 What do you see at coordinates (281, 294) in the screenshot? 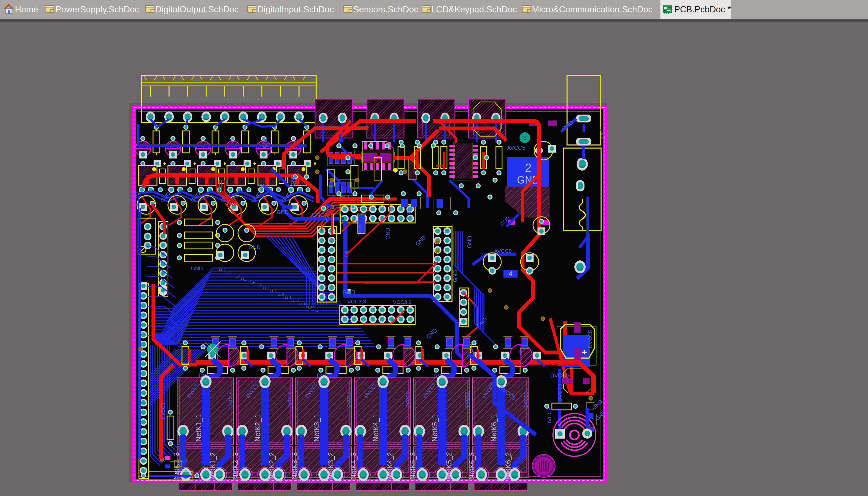
I see `svg-text: L1_8` at bounding box center [281, 294].